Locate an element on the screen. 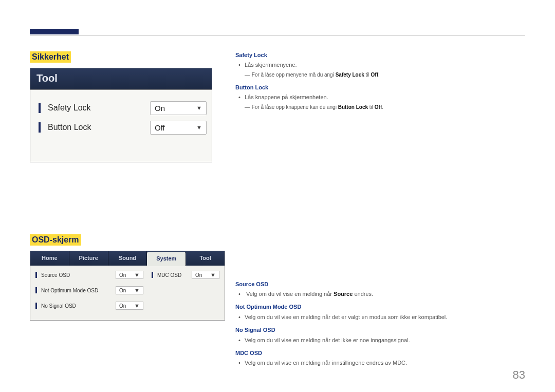 The image size is (555, 392). tab-home: Home is located at coordinates (50, 258).